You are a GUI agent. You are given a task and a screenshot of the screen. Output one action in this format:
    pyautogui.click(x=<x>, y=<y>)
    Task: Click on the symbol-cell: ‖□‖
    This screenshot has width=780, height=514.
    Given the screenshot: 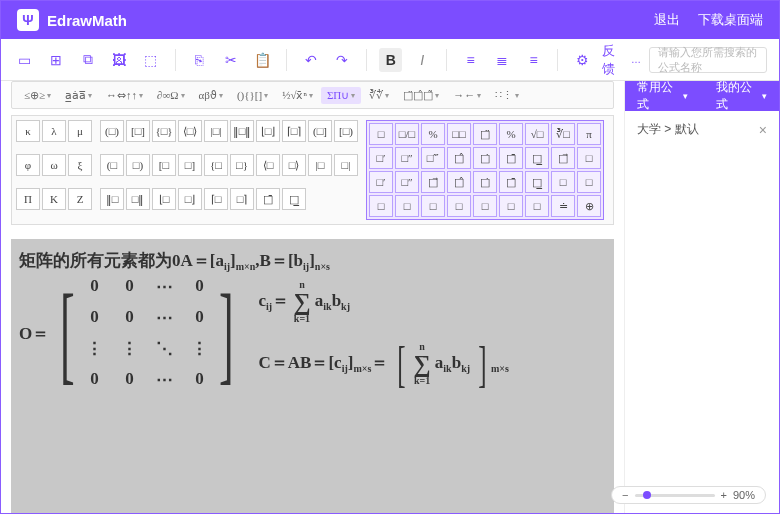 What is the action you would take?
    pyautogui.click(x=242, y=131)
    